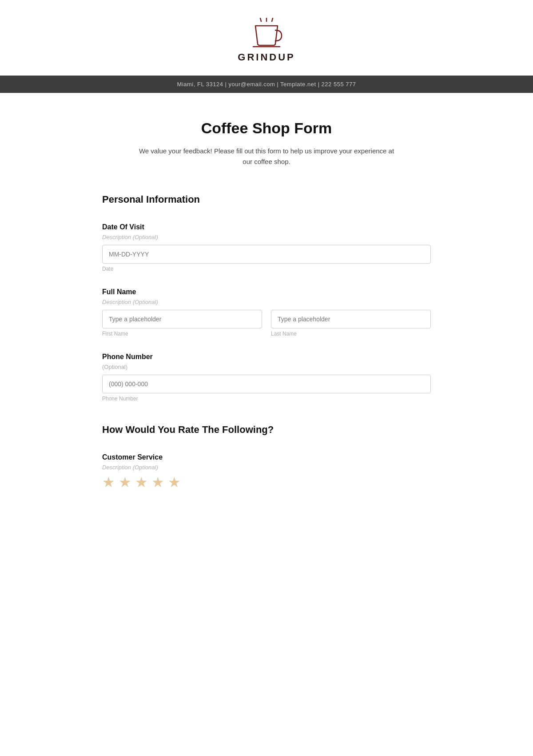  I want to click on phone-number-input, so click(266, 384).